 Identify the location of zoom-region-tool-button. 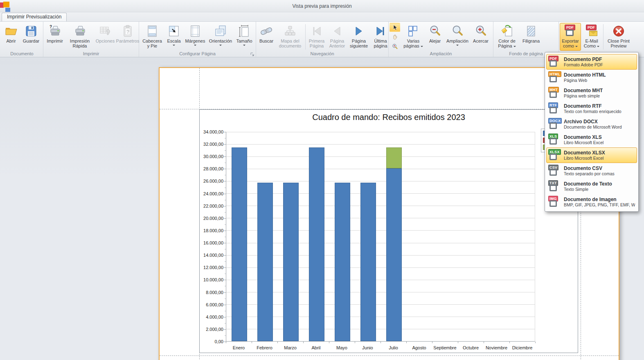
(395, 46).